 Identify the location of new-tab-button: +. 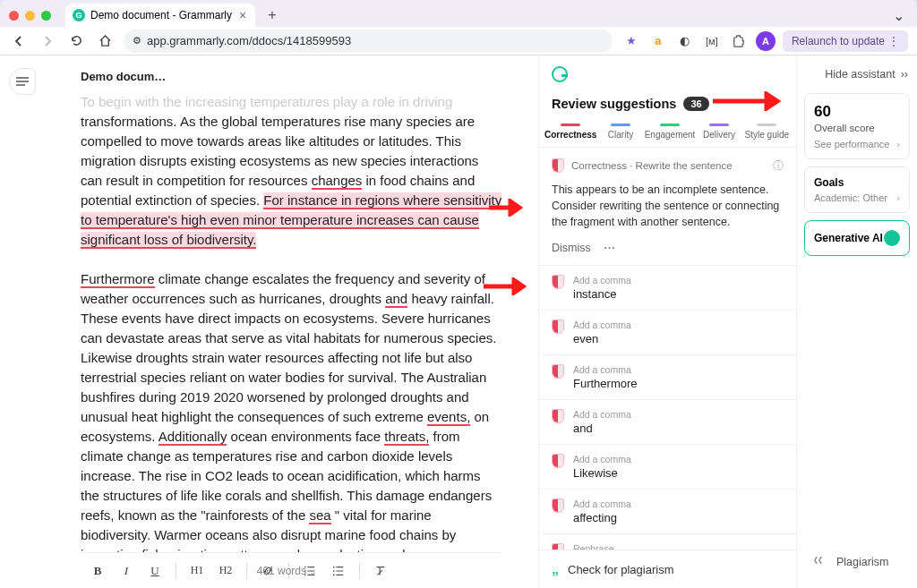
(272, 15).